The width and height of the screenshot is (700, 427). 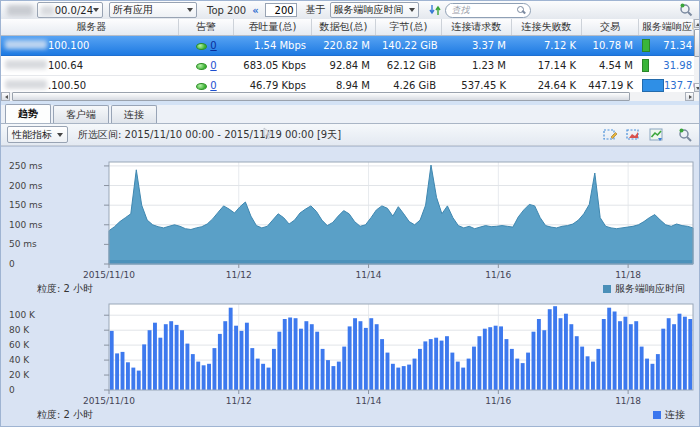 What do you see at coordinates (488, 10) in the screenshot?
I see `search-box` at bounding box center [488, 10].